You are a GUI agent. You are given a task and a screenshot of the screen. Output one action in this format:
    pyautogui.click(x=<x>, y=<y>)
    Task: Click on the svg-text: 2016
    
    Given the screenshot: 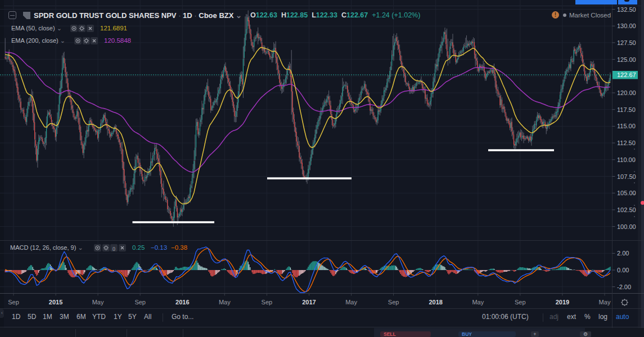 What is the action you would take?
    pyautogui.click(x=182, y=302)
    